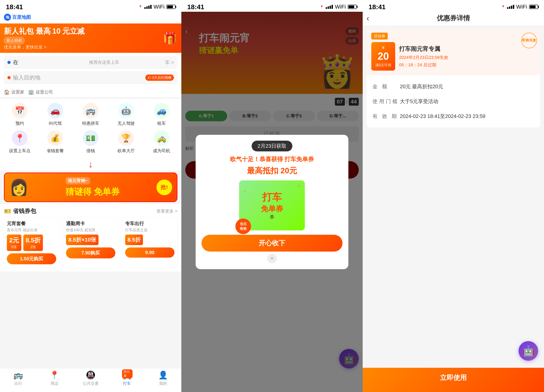  What do you see at coordinates (31, 92) in the screenshot?
I see `company-icon: 🏢` at bounding box center [31, 92].